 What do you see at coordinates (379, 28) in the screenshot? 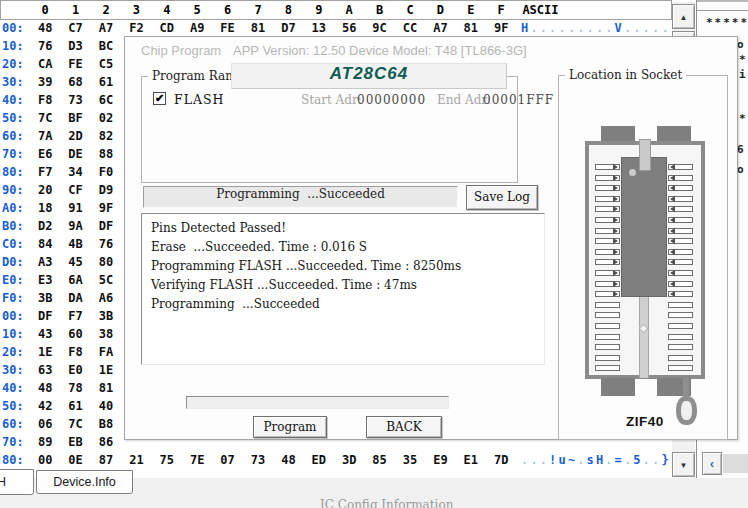
I see `hex-byte-cell: 9C` at bounding box center [379, 28].